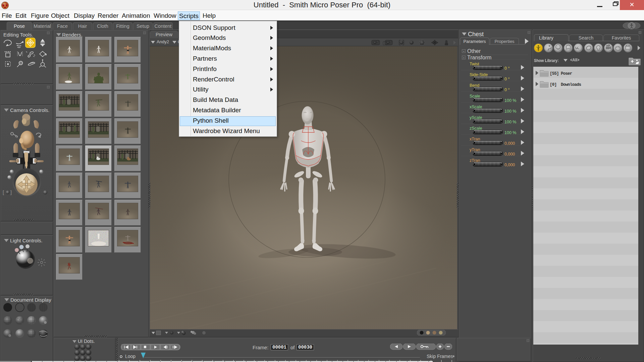 This screenshot has width=644, height=362. I want to click on svg-text: [55], so click(554, 74).